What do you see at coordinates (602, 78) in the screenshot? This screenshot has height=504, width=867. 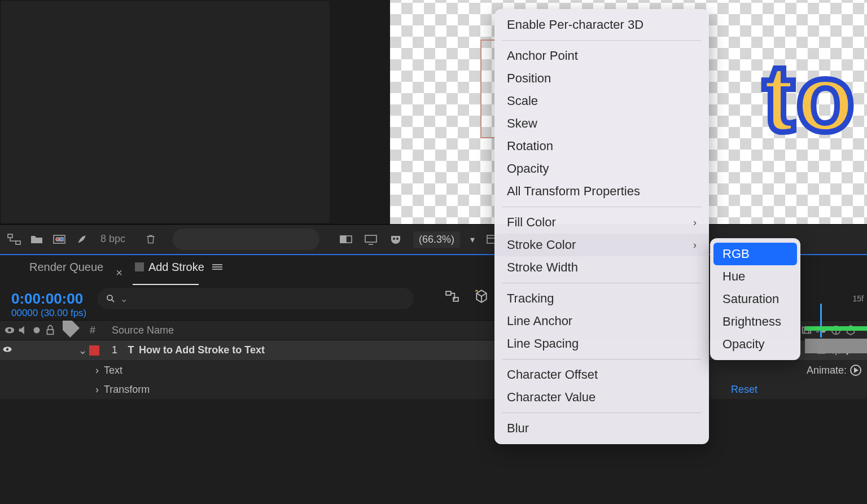 I see `menu-position: Position` at bounding box center [602, 78].